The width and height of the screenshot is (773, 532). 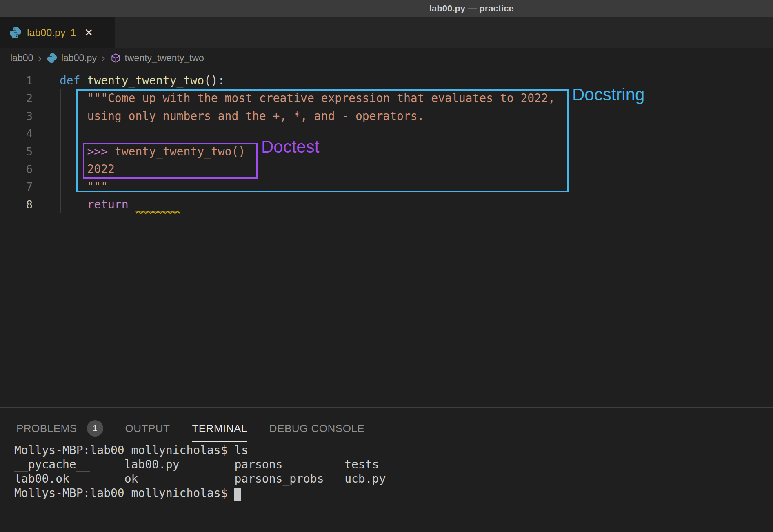 I want to click on terminal-line: Mollys-MBP:lab00 mollynicholas$ ls, so click(x=200, y=450).